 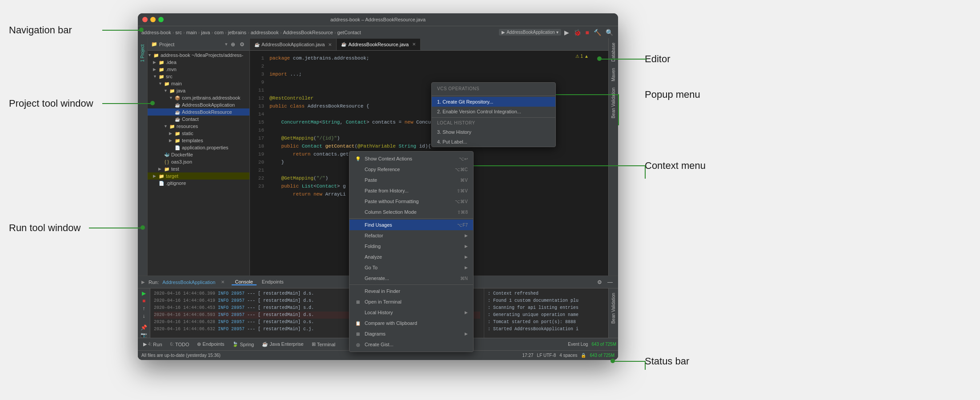 What do you see at coordinates (205, 32) in the screenshot?
I see `nav-java: java` at bounding box center [205, 32].